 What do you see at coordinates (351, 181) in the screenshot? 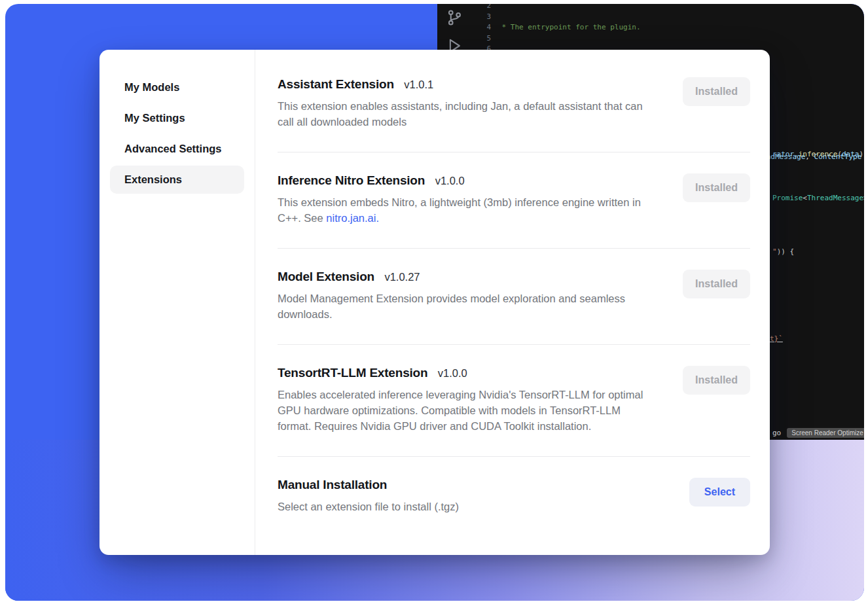
I see `extension-name: Inference Nitro Extension` at bounding box center [351, 181].